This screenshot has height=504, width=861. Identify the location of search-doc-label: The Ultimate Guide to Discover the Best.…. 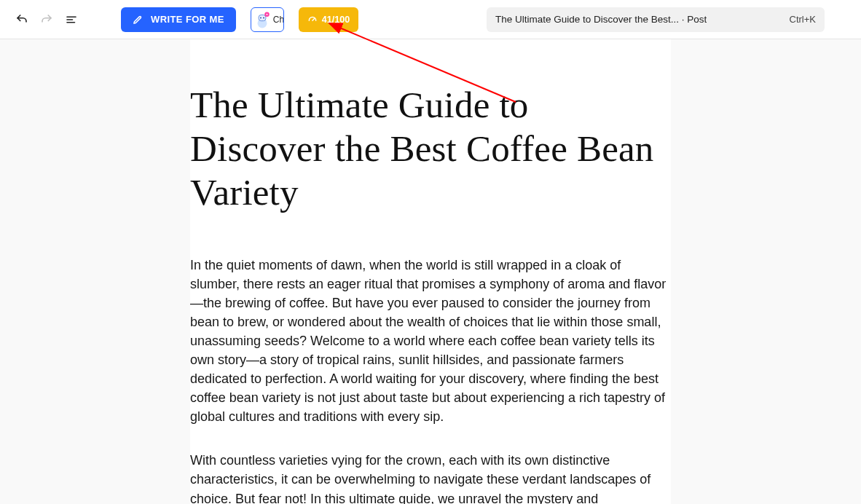
(601, 19).